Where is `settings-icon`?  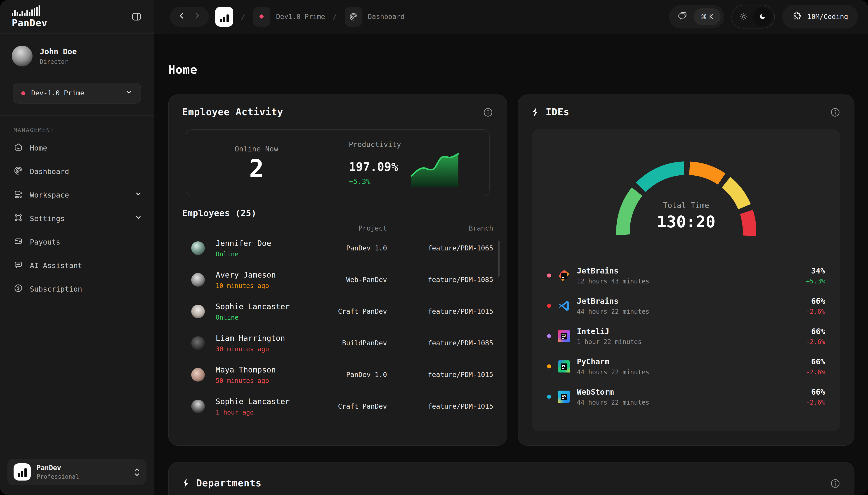
settings-icon is located at coordinates (18, 218).